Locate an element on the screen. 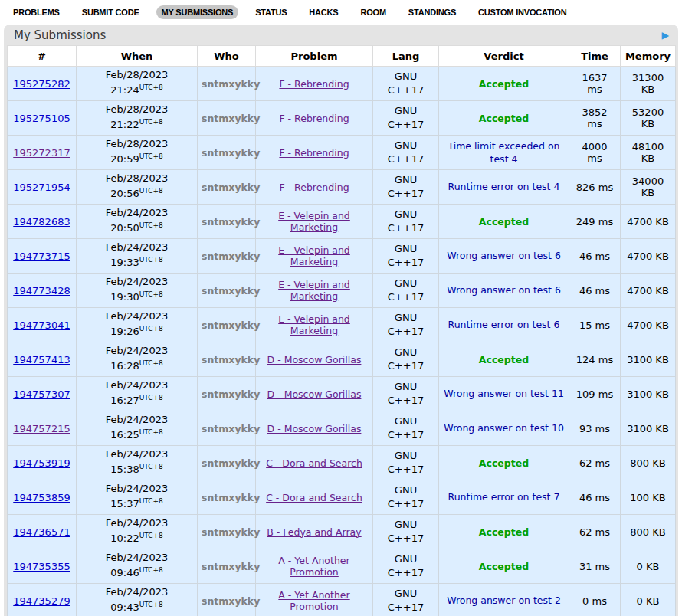 The image size is (682, 616). submission-link: 194773041 is located at coordinates (41, 325).